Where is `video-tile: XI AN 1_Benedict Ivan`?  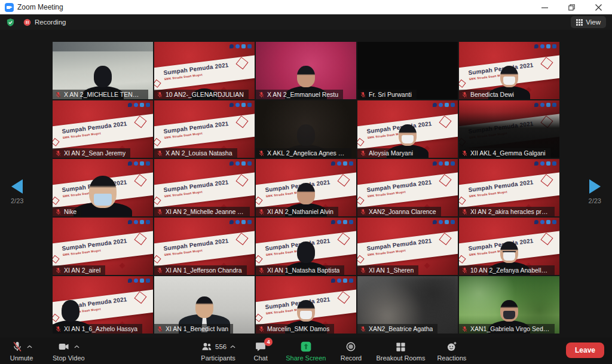
video-tile: XI AN 1_Benedict Ivan is located at coordinates (204, 305).